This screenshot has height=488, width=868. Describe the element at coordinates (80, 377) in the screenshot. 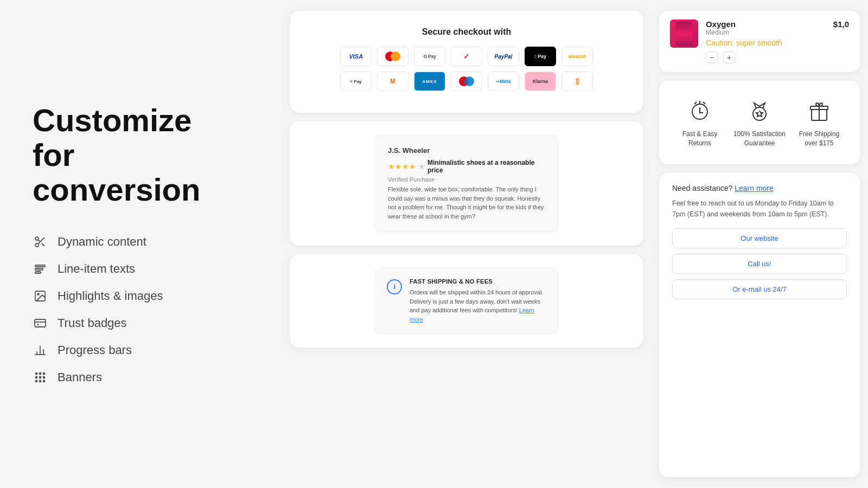

I see `feature-label-banners: Banners` at that location.